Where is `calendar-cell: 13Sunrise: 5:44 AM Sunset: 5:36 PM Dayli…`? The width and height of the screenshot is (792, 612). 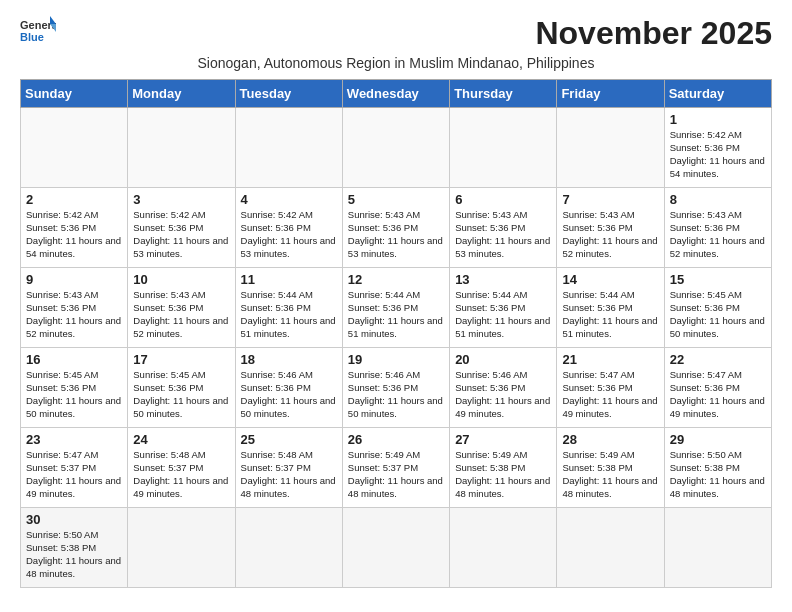 calendar-cell: 13Sunrise: 5:44 AM Sunset: 5:36 PM Dayli… is located at coordinates (504, 308).